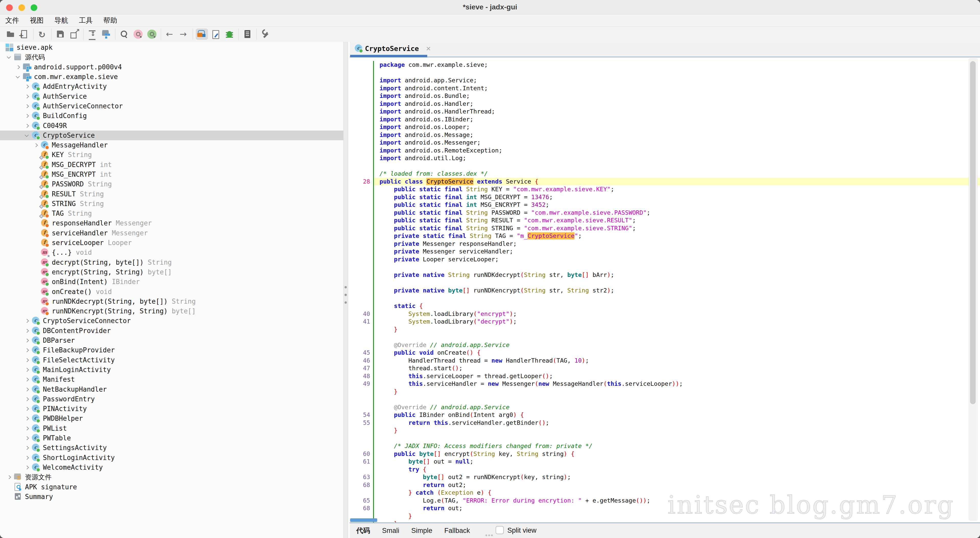  Describe the element at coordinates (60, 34) in the screenshot. I see `save-all-icon` at that location.